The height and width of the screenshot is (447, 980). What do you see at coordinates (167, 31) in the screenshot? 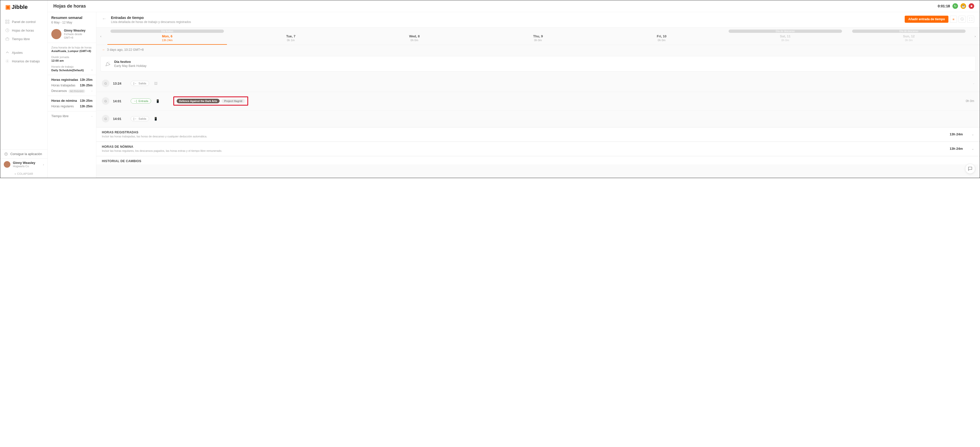
I see `day-tag: Día festivo` at bounding box center [167, 31].